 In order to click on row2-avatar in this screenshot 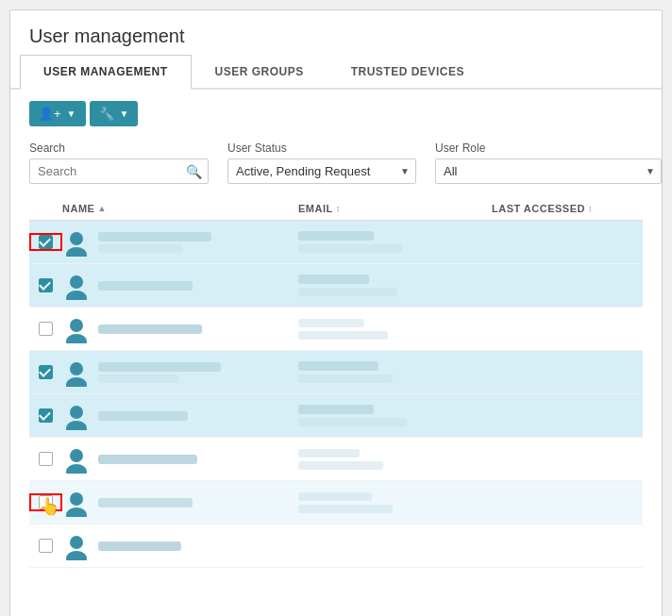, I will do `click(76, 286)`.